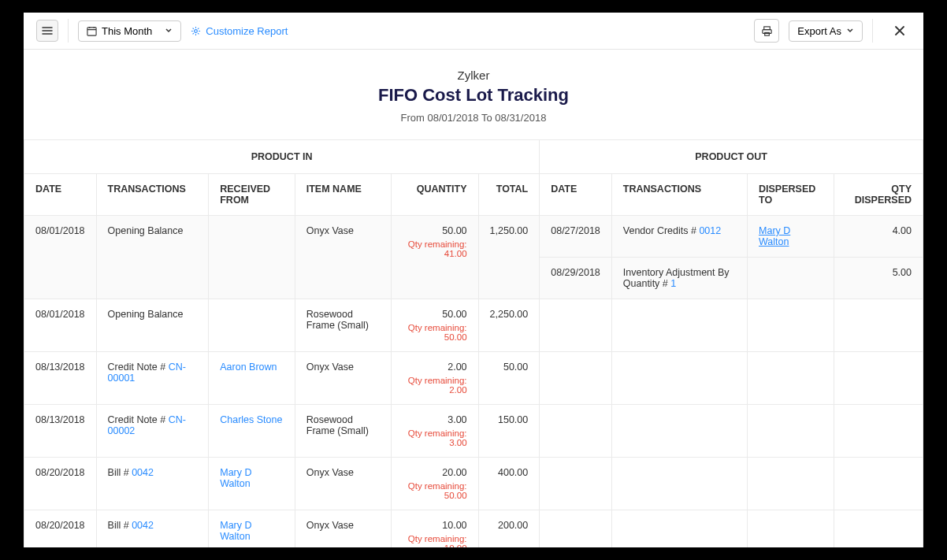 The image size is (947, 560). I want to click on table-row: 08/13/2018Credit Note # CN-00001Aaron Br…, so click(474, 378).